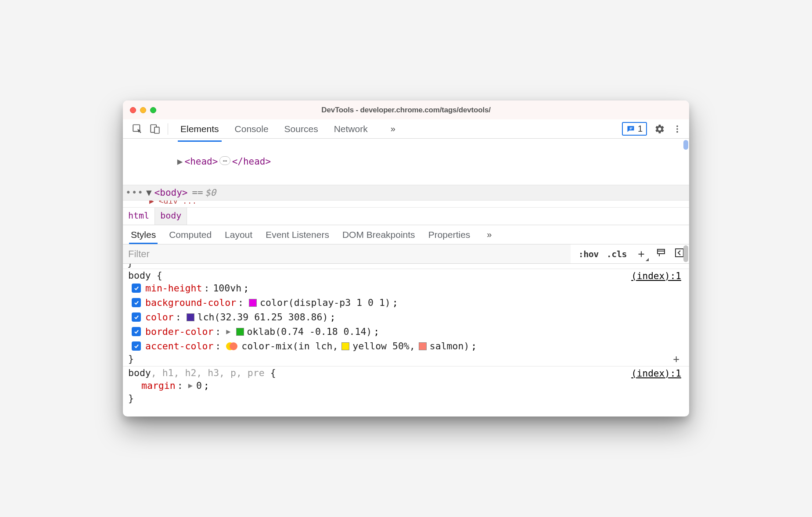 This screenshot has height=517, width=812. Describe the element at coordinates (211, 193) in the screenshot. I see `selected-dollar0: $0` at that location.